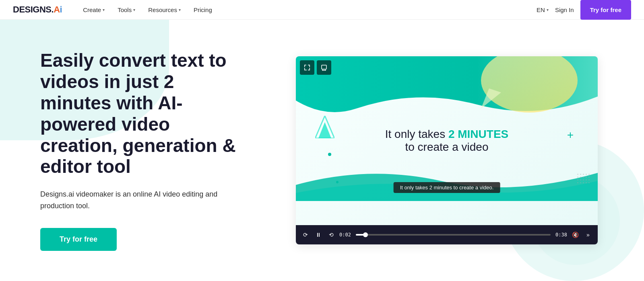 The width and height of the screenshot is (644, 281). Describe the element at coordinates (447, 177) in the screenshot. I see `wave-bottom` at that location.